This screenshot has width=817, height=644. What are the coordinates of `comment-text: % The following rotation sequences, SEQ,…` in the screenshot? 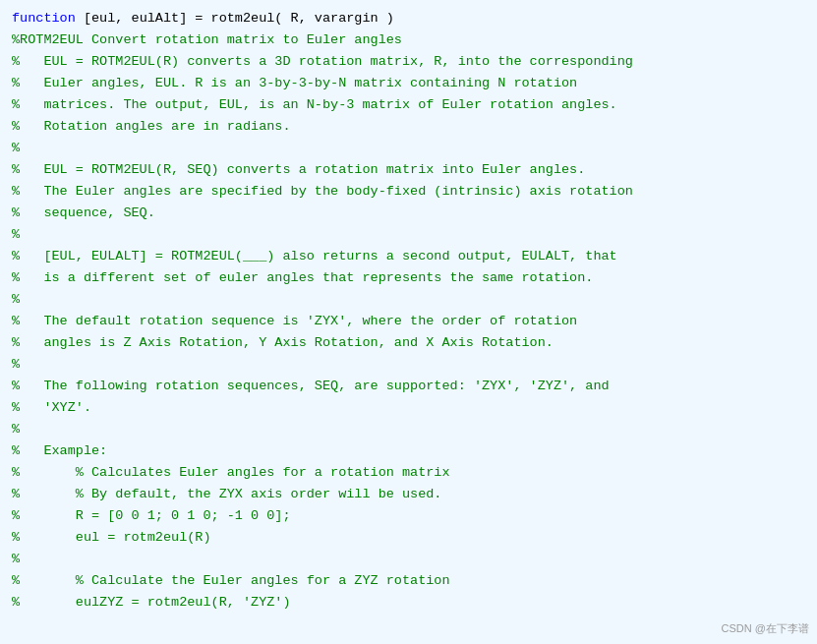 It's located at (311, 386).